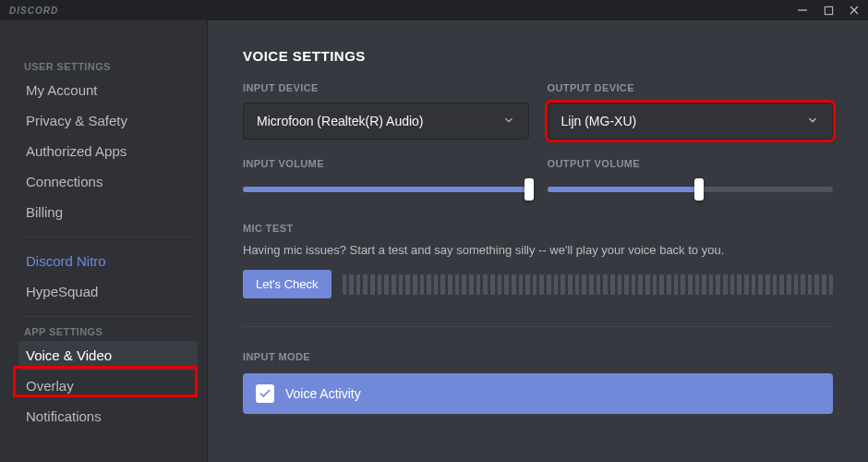 Image resolution: width=868 pixels, height=462 pixels. I want to click on minimize-button, so click(802, 10).